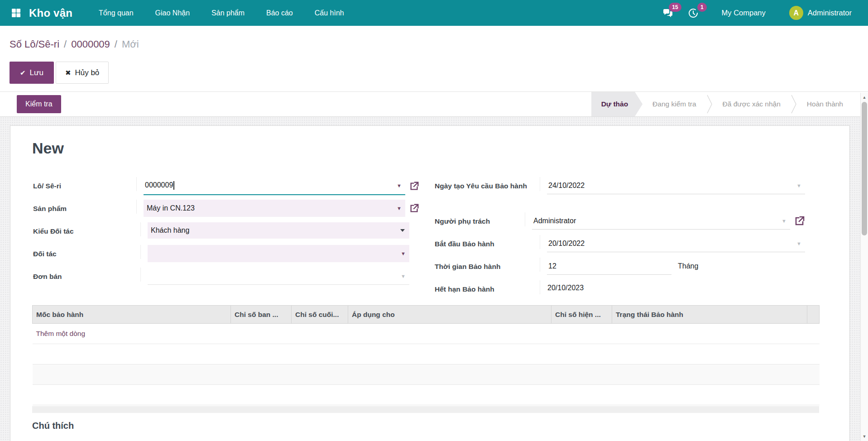 The height and width of the screenshot is (441, 868). I want to click on systray: 15 1 My Company A Administrator, so click(762, 13).